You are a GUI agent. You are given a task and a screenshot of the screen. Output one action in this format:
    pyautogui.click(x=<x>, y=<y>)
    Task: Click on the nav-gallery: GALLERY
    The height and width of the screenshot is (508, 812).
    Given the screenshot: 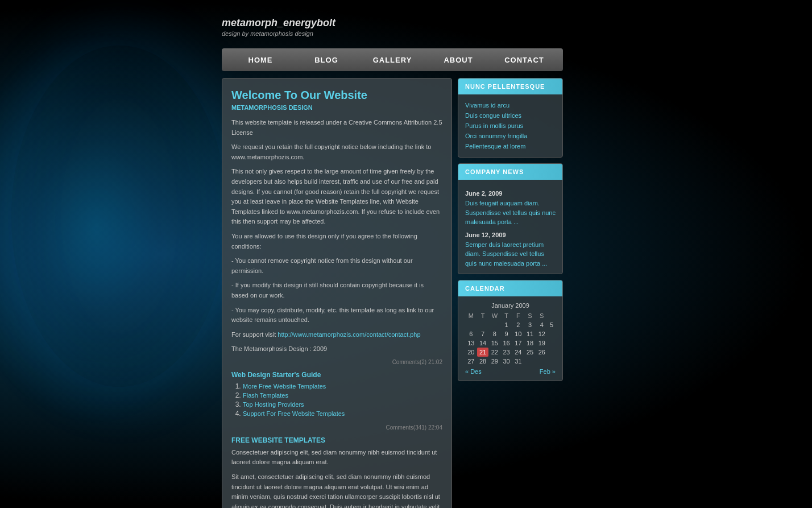 What is the action you would take?
    pyautogui.click(x=392, y=60)
    